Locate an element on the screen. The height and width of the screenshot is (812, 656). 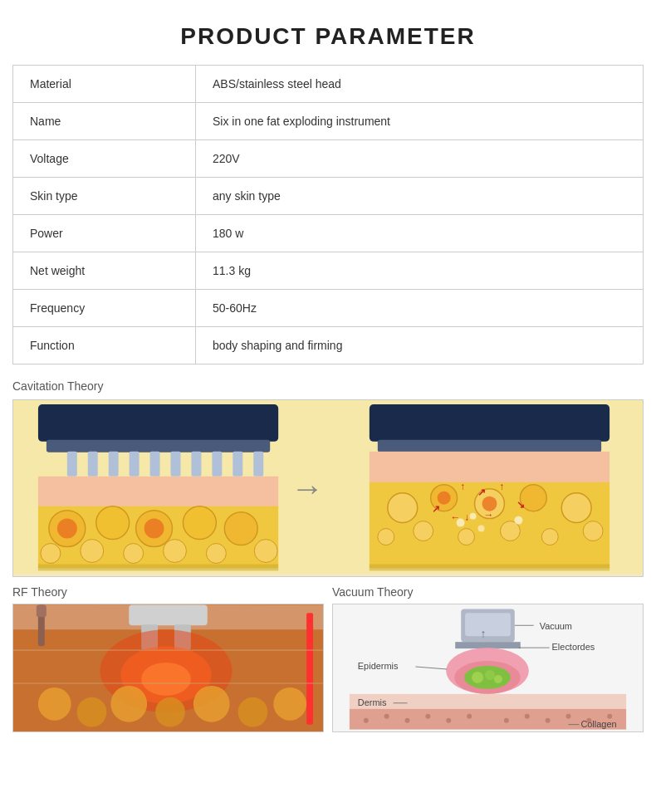
rf-diagram is located at coordinates (168, 668).